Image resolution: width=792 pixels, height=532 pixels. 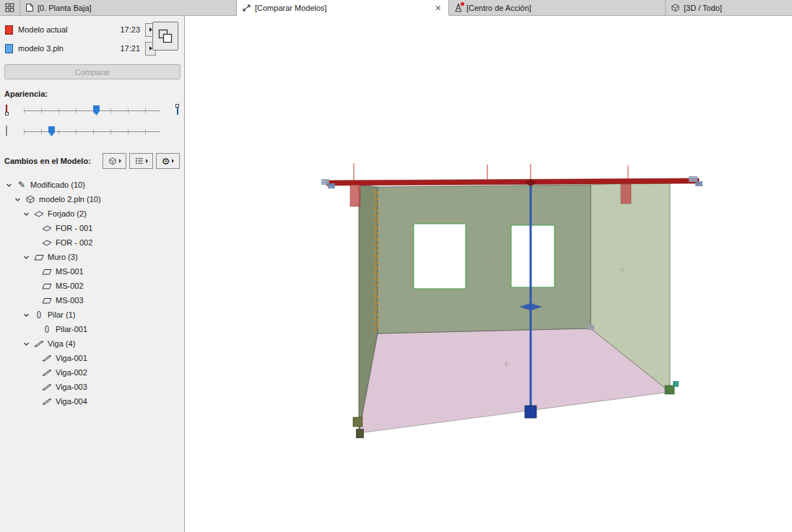 I want to click on model-list: Modelo actual 17:23 modelo 3.pln 17:21, so click(x=92, y=37).